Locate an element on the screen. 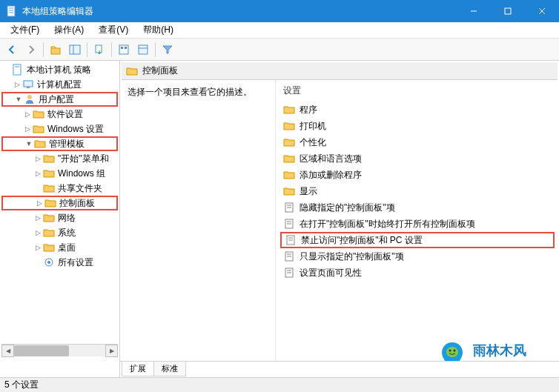 This screenshot has height=392, width=559. setting-prohibit-access: 禁止访问"控制面板"和 PC 设置 is located at coordinates (417, 240).